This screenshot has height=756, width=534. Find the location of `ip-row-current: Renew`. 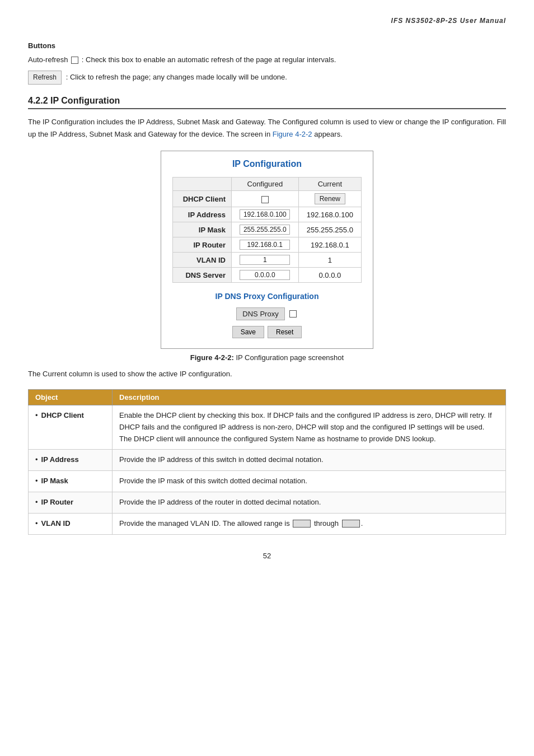

ip-row-current: Renew is located at coordinates (330, 199).